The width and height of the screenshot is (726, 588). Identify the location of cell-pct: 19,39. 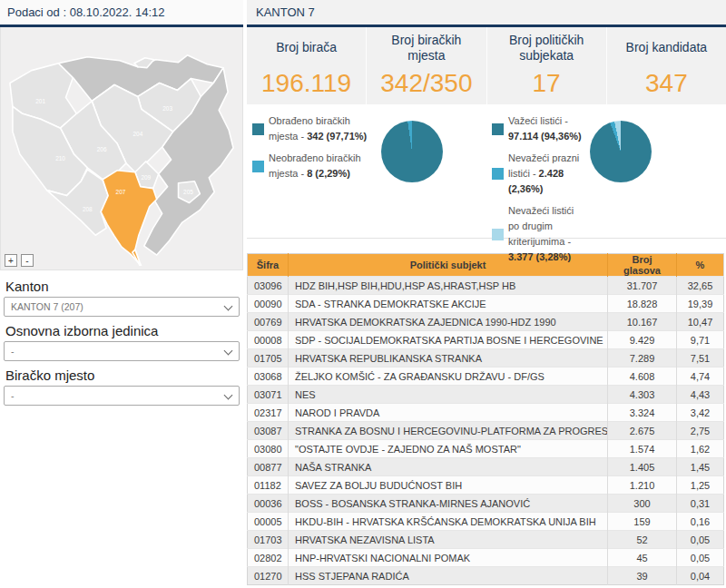
(701, 304).